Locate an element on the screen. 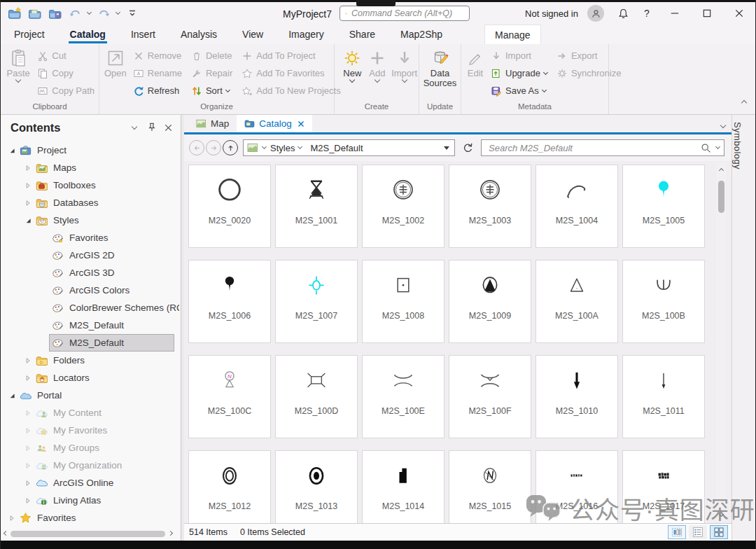  tree-item-arcgis-3d: ArcGIS 3D is located at coordinates (90, 273).